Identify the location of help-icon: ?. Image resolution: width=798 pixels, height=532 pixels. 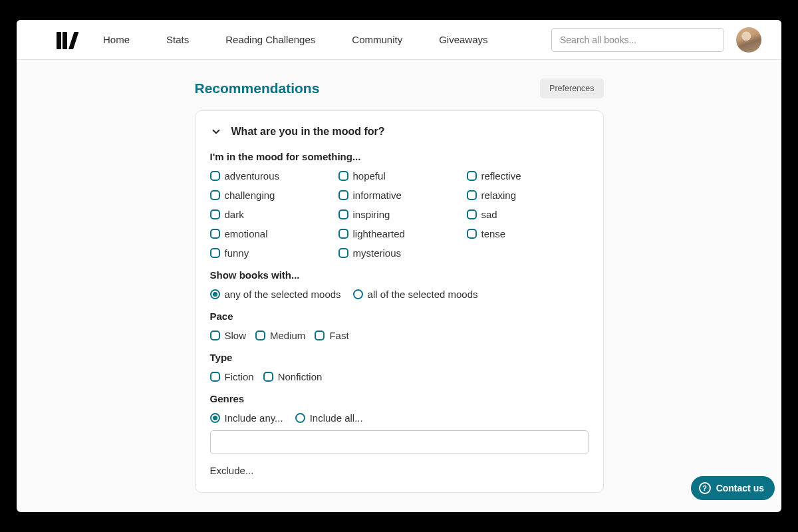
(705, 488).